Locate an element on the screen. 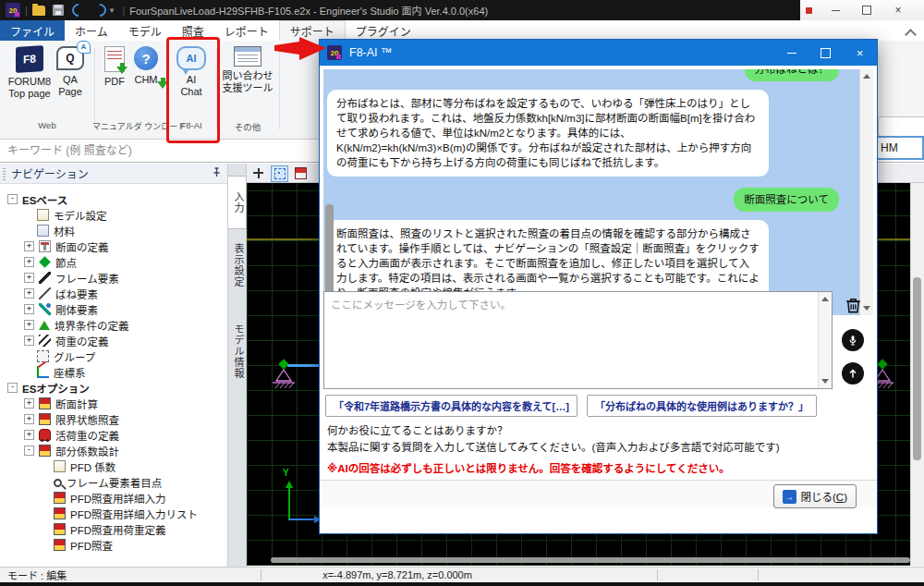 This screenshot has height=586, width=924. tab-plugin: プラグイン is located at coordinates (383, 31).